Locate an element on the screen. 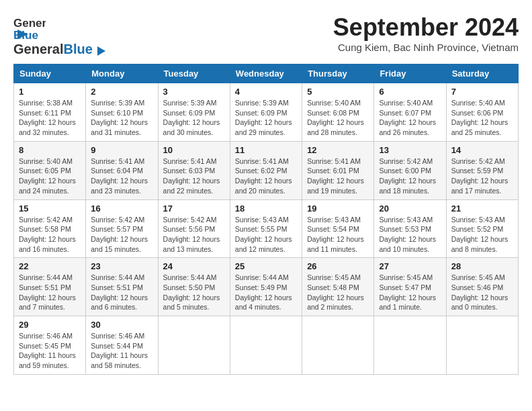 The image size is (532, 411). day-number: 4 is located at coordinates (266, 91).